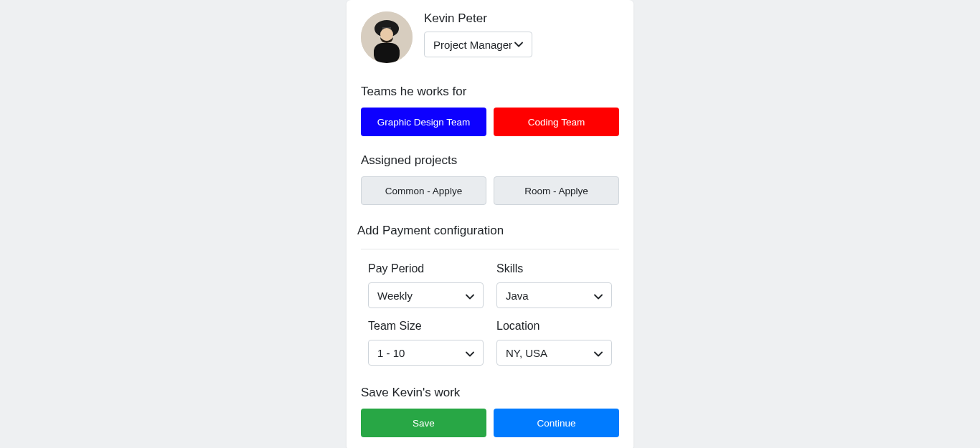 The image size is (980, 448). Describe the element at coordinates (391, 353) in the screenshot. I see `team-size-value: 1 - 10` at that location.